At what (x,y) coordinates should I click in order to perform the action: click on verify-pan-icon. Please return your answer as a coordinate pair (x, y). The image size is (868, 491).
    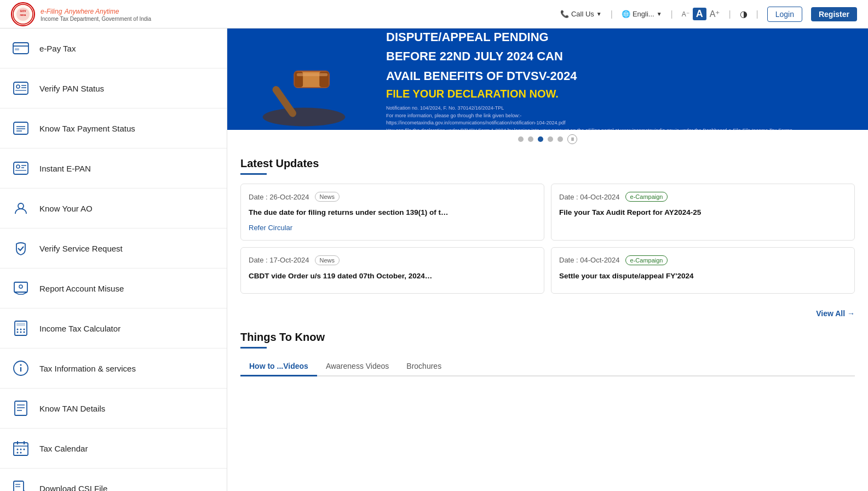
    Looking at the image, I should click on (21, 88).